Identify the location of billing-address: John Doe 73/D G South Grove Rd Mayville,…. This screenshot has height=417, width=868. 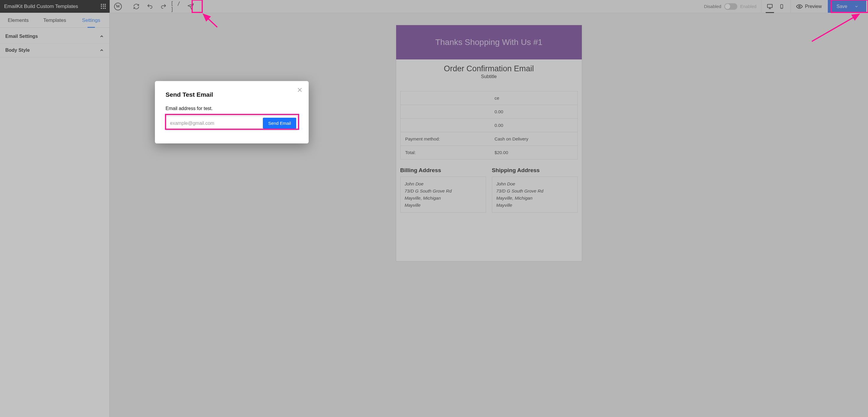
(443, 195).